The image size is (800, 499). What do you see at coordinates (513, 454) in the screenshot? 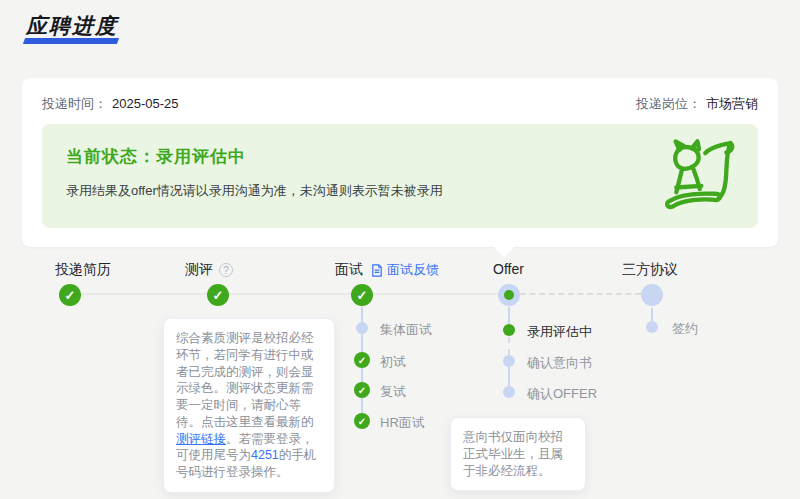
I see `offer-note-text: 意向书仅面向校招正式毕业生，且属于非必经流程。` at bounding box center [513, 454].